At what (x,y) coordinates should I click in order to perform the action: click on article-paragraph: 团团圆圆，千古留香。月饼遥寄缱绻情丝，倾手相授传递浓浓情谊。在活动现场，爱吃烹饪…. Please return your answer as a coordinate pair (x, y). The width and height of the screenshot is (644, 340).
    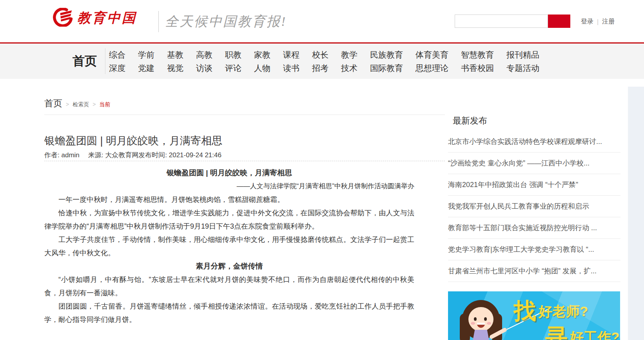
    Looking at the image, I should click on (229, 313).